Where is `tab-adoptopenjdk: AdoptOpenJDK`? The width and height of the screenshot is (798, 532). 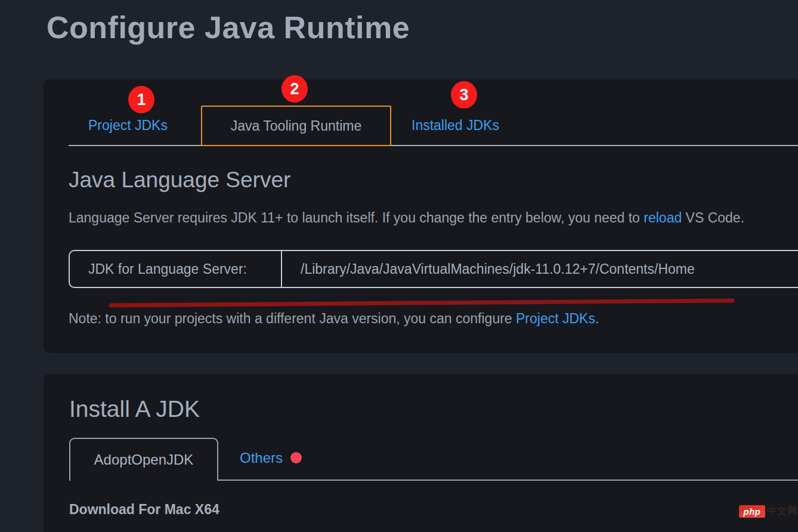 tab-adoptopenjdk: AdoptOpenJDK is located at coordinates (144, 459).